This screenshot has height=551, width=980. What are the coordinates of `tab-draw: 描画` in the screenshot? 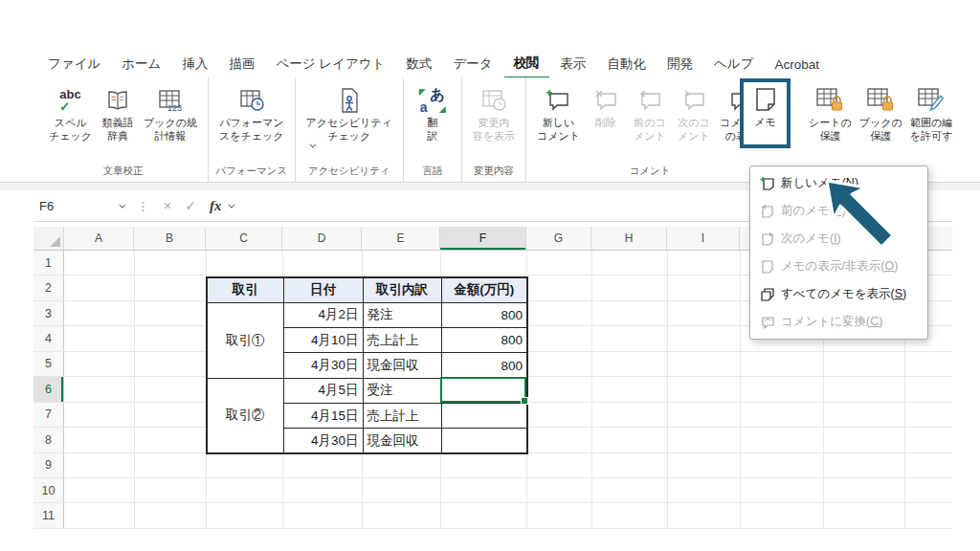 It's located at (241, 65).